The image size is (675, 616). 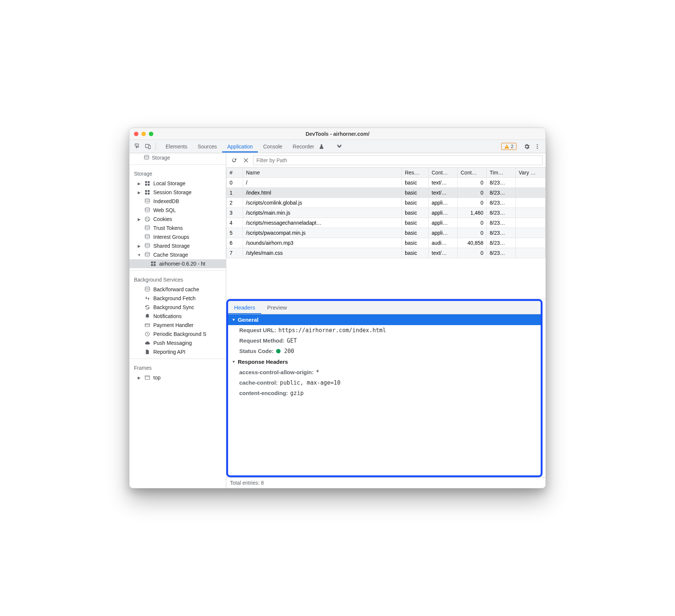 I want to click on sidebar-item-trust-tokens: Trust Tokens, so click(x=178, y=228).